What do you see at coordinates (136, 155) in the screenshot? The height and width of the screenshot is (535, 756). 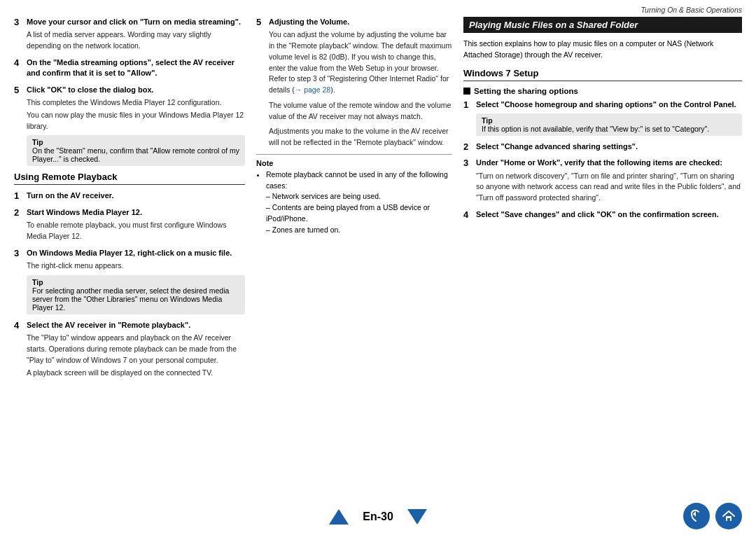 I see `tip-1-body: On the "Stream" menu, confirm that "Allo…` at bounding box center [136, 155].